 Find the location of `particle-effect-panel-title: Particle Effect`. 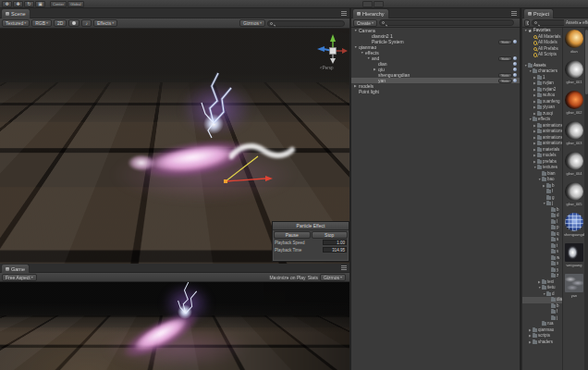

particle-effect-panel-title: Particle Effect is located at coordinates (311, 226).